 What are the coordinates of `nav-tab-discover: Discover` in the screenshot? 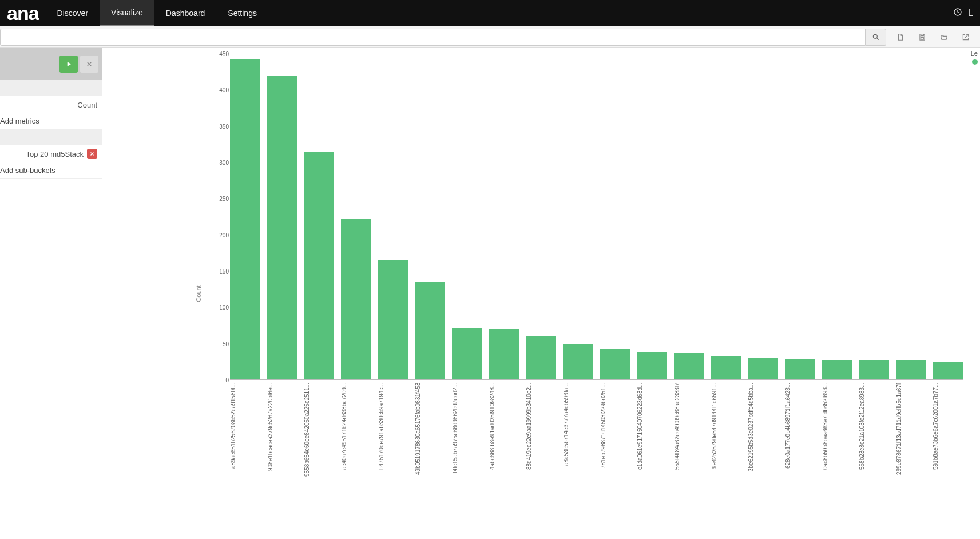 It's located at (73, 13).